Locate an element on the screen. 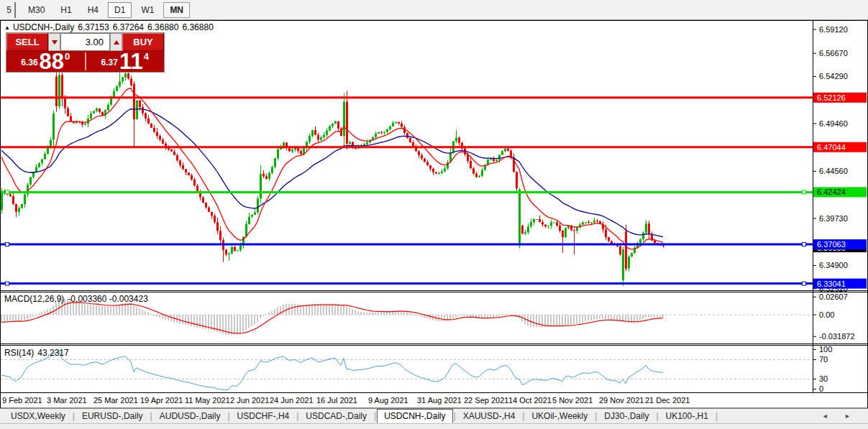 This screenshot has height=429, width=868. trade-panel-prices: 6.36880 6.37114 is located at coordinates (85, 62).